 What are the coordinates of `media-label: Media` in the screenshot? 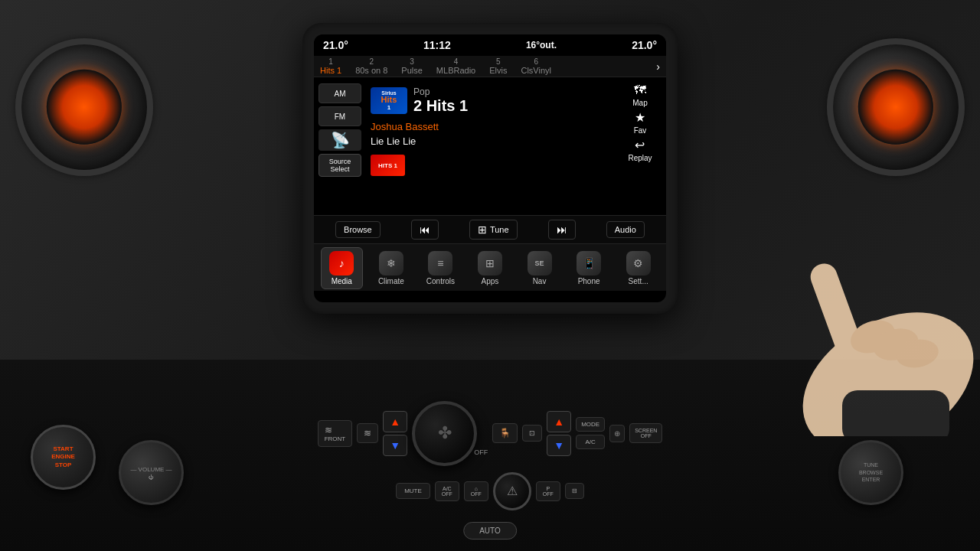 It's located at (341, 282).